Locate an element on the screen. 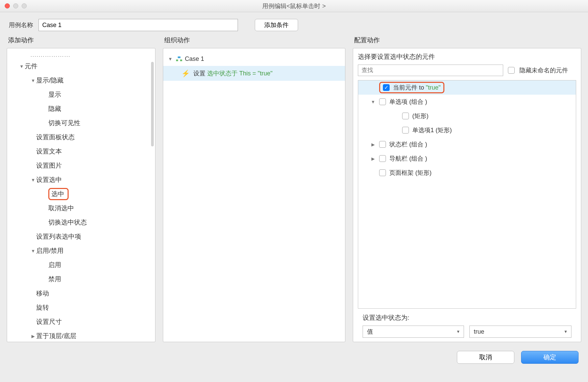 The width and height of the screenshot is (588, 382). state-type-select: 值 ▼ is located at coordinates (413, 332).